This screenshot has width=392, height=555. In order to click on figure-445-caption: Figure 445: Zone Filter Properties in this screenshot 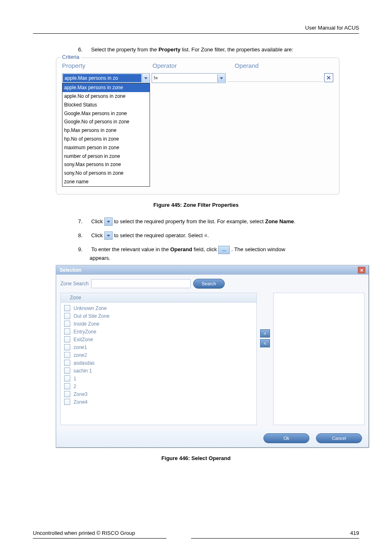, I will do `click(196, 205)`.